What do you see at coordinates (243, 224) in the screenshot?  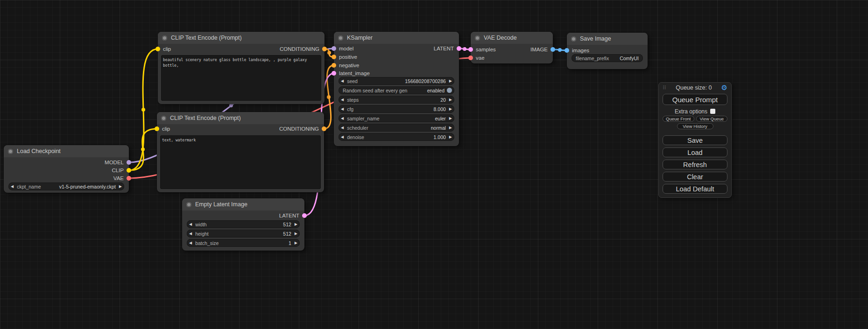 I see `node-empty-latent-image: Empty Latent Image LATENT ◀ width 512 ▶ …` at bounding box center [243, 224].